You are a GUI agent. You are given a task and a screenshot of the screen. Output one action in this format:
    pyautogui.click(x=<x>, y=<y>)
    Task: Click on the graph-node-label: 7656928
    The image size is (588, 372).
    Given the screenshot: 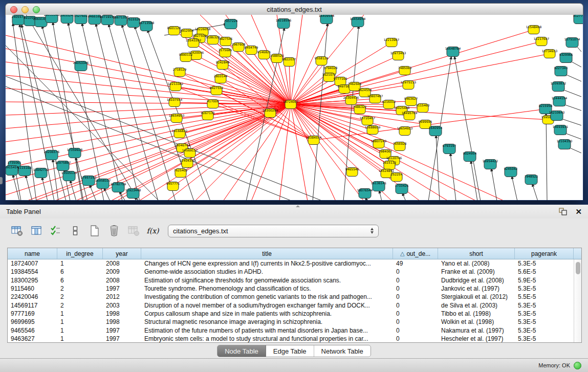 What is the action you would take?
    pyautogui.click(x=400, y=143)
    